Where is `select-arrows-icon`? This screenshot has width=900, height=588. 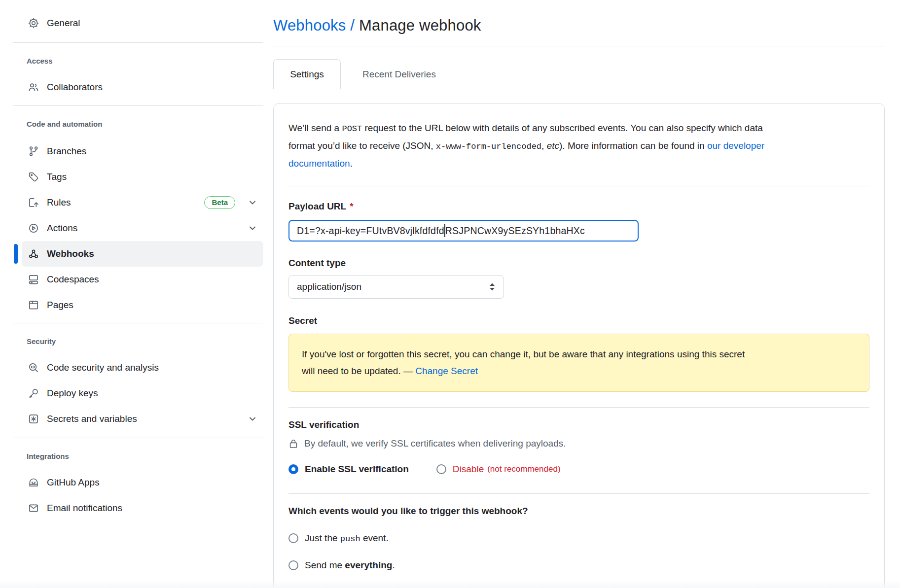
select-arrows-icon is located at coordinates (492, 287).